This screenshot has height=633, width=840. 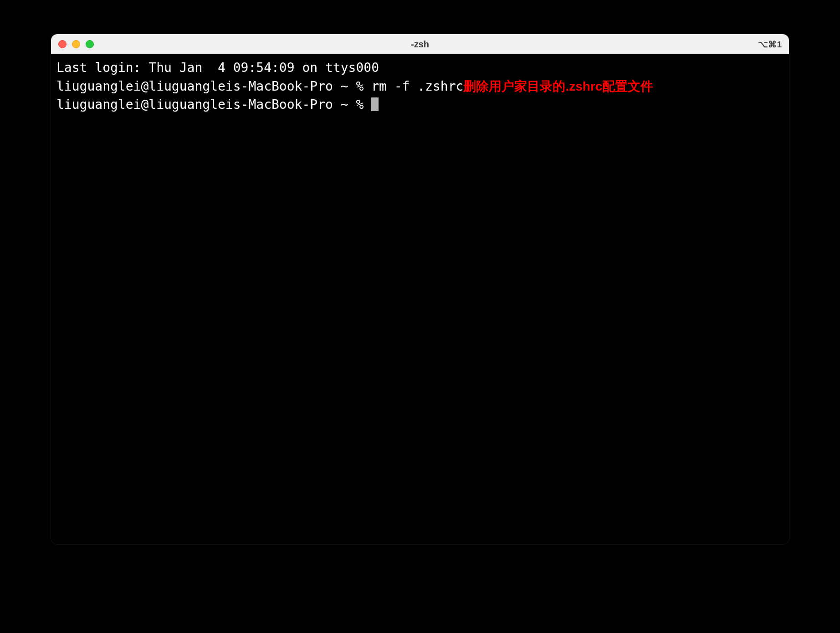 What do you see at coordinates (214, 105) in the screenshot?
I see `terminal-prompt: liuguanglei@liuguangleis-MacBook-Pro ~ %` at bounding box center [214, 105].